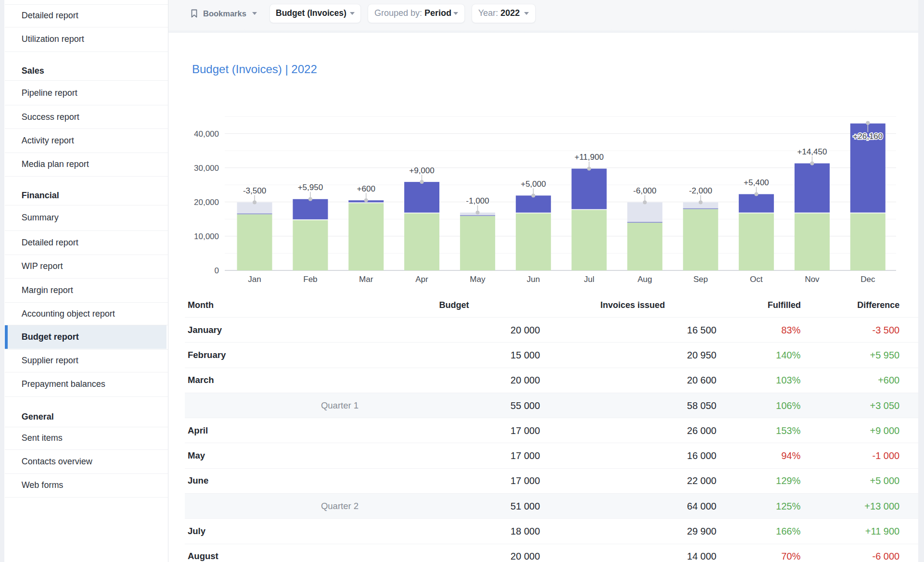 Image resolution: width=924 pixels, height=562 pixels. I want to click on svg-text: -6,000, so click(645, 191).